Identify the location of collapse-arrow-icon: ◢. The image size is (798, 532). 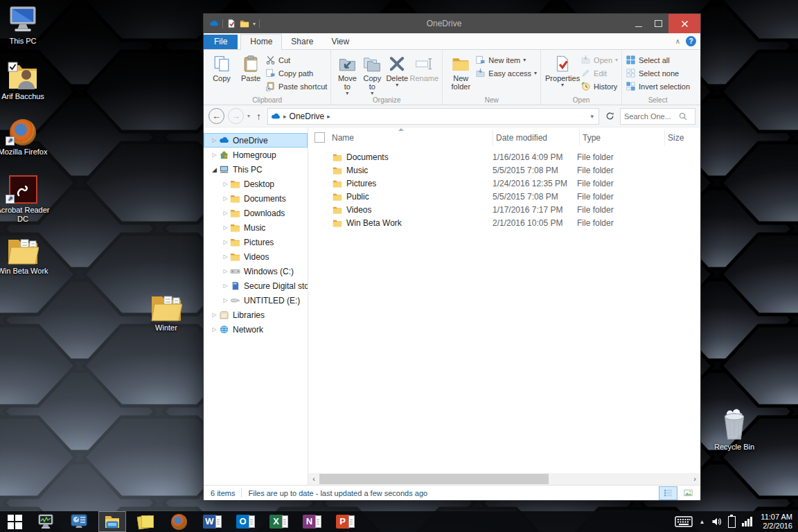
(215, 170).